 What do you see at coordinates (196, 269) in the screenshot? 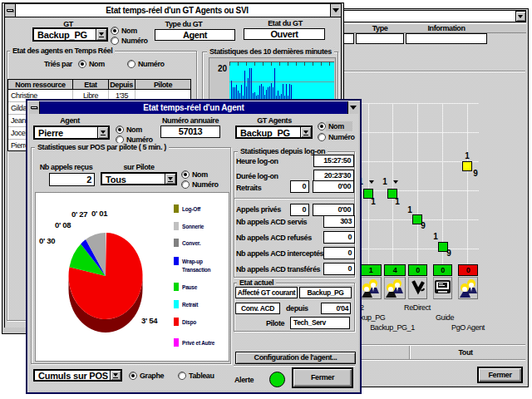
I see `svg-text: Transaction` at bounding box center [196, 269].